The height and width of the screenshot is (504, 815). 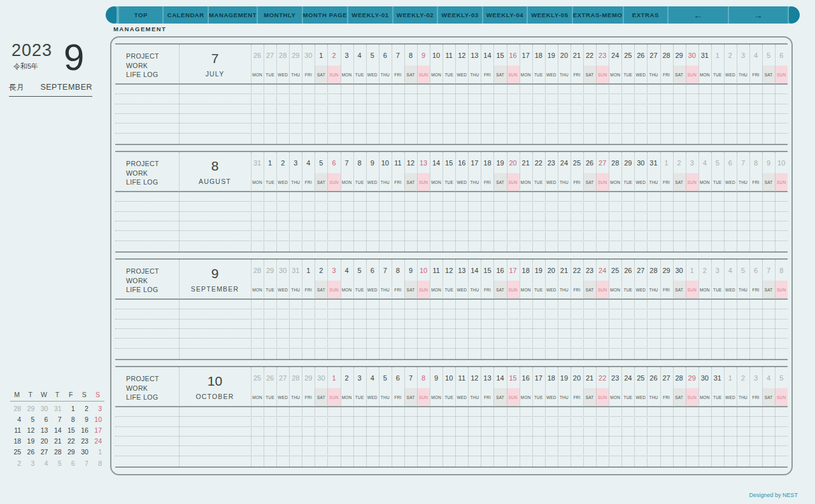 What do you see at coordinates (57, 419) in the screenshot?
I see `mini-day-cell: 7` at bounding box center [57, 419].